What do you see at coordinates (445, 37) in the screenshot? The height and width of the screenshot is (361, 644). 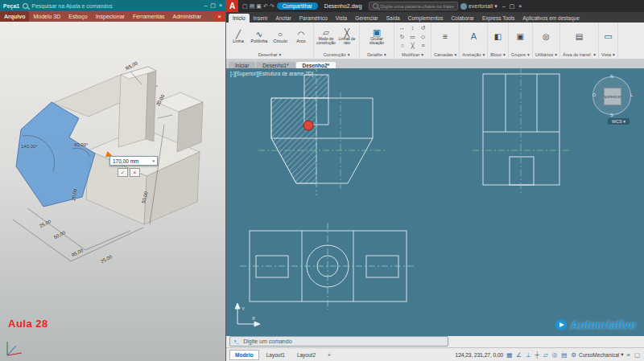 I see `layers-icon: ≡` at bounding box center [445, 37].